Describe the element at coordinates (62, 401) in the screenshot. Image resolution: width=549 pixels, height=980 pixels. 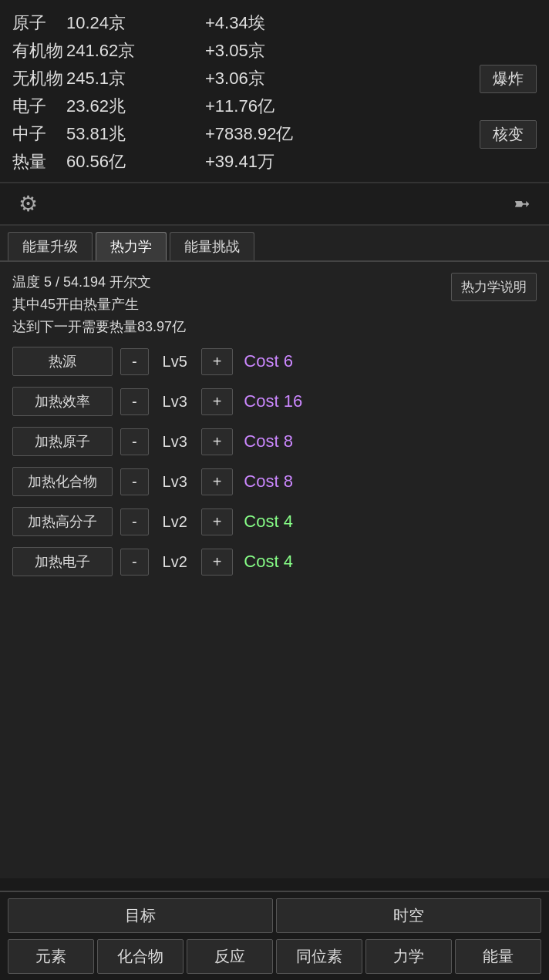
I see `upgrade-name-button: 加热效率` at that location.